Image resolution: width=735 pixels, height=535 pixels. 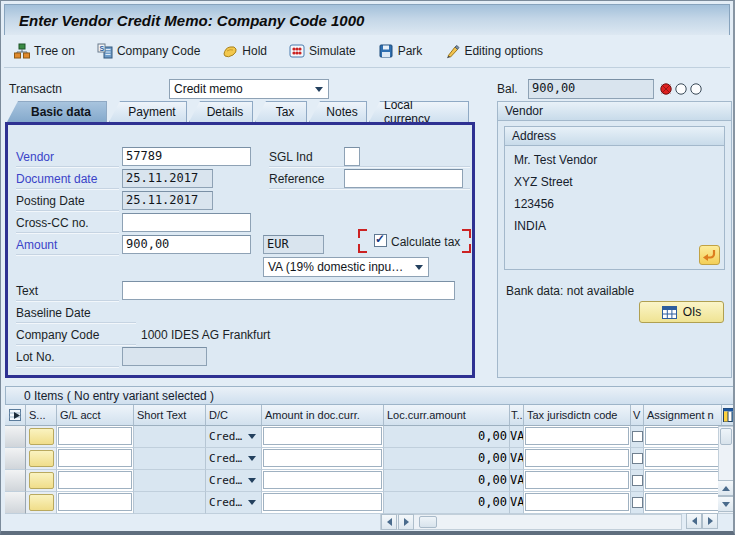 I want to click on scroll-left-button, so click(x=389, y=522).